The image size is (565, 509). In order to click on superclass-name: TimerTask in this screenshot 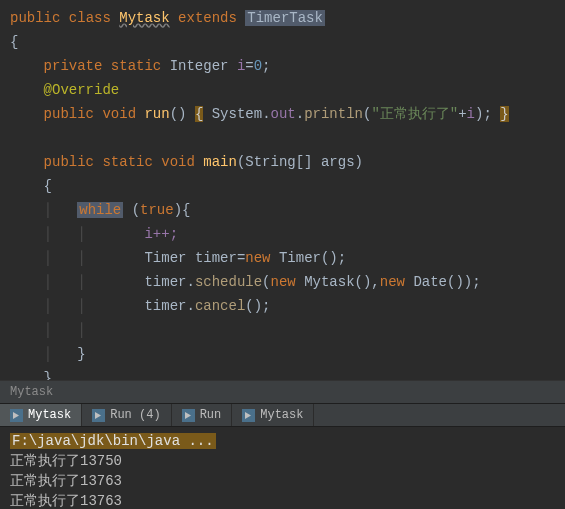, I will do `click(285, 18)`.